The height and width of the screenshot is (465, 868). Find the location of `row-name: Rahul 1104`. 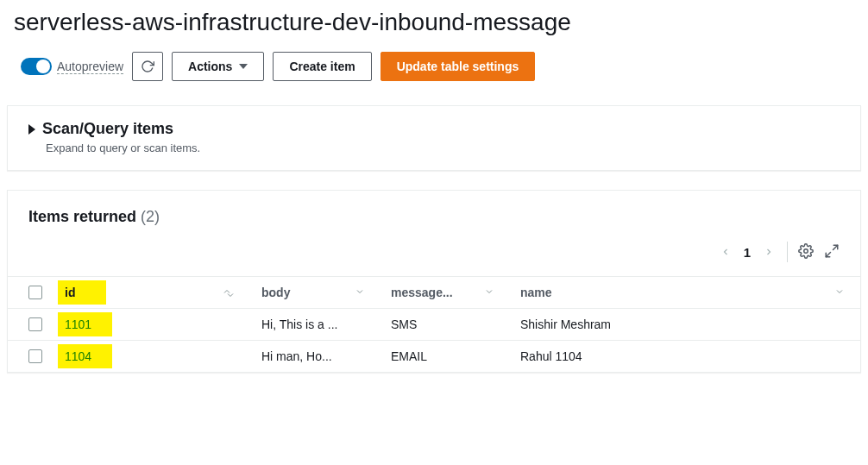

row-name: Rahul 1104 is located at coordinates (685, 357).